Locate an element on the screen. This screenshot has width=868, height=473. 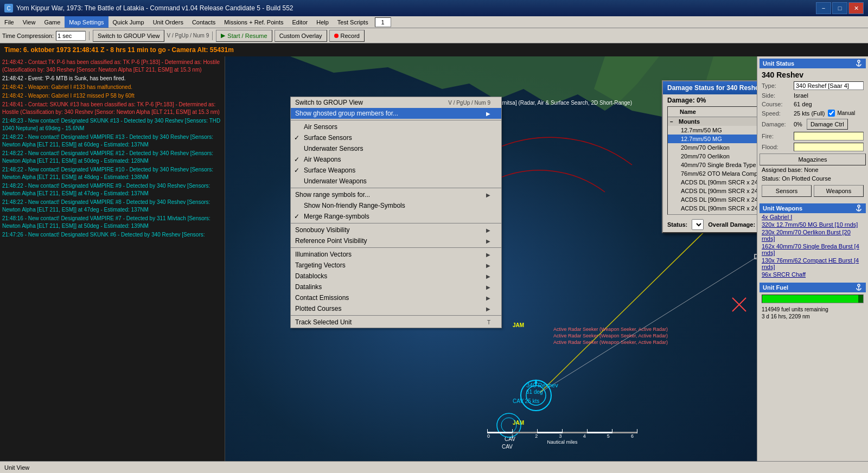
unit-course-value: 61 deg is located at coordinates (803, 104).